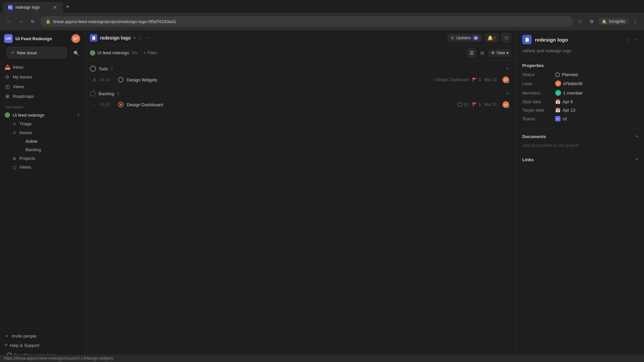  I want to click on project-badge: Ui feed redesign 0%, so click(114, 53).